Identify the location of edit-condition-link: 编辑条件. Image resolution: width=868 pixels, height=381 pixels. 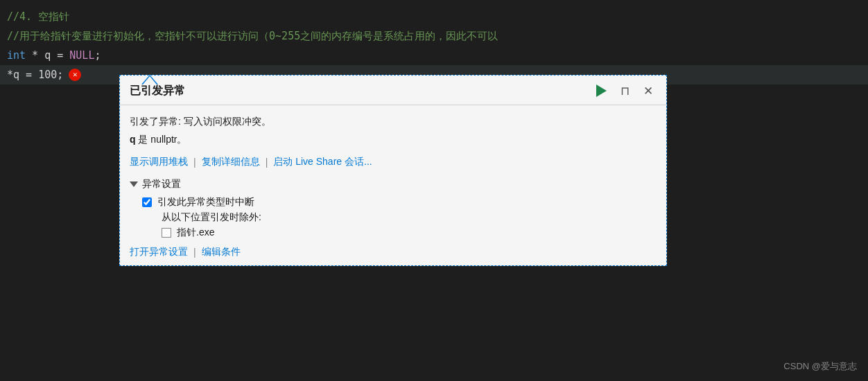
(221, 252).